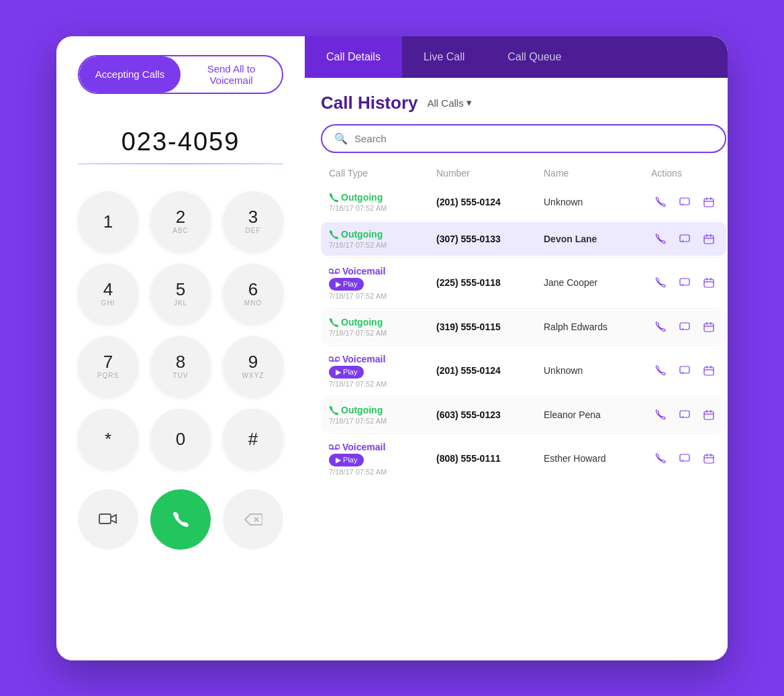 The height and width of the screenshot is (696, 784). I want to click on call-row: Outgoing7/18/17 07:52 AM(603) 555-0123El…, so click(524, 415).